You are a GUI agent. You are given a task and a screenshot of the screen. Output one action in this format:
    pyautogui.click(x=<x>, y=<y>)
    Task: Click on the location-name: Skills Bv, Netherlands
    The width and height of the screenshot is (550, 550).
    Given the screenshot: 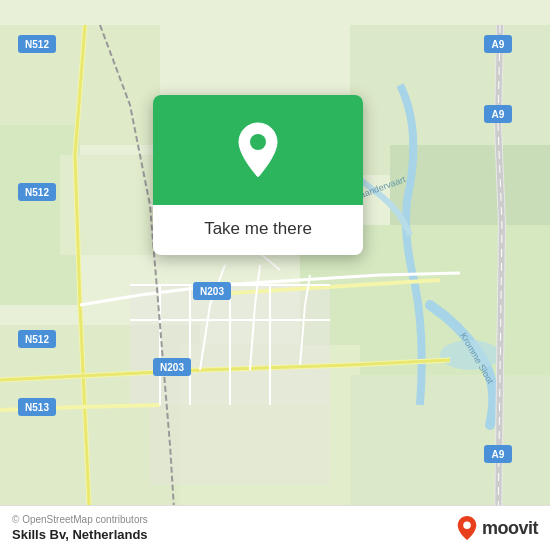 What is the action you would take?
    pyautogui.click(x=80, y=534)
    